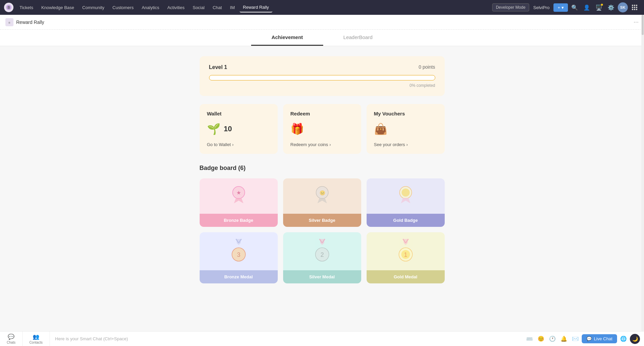  I want to click on scroll-bar, so click(643, 173).